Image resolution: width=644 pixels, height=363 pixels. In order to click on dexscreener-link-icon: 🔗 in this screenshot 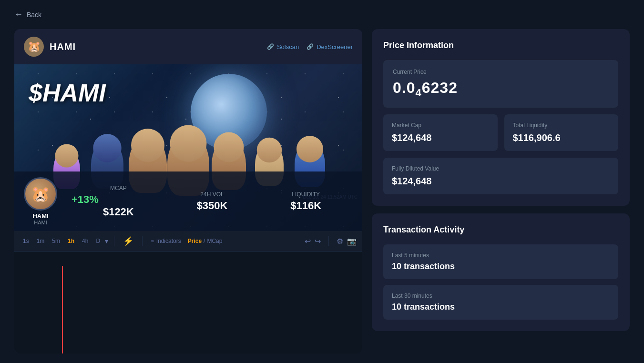, I will do `click(310, 47)`.